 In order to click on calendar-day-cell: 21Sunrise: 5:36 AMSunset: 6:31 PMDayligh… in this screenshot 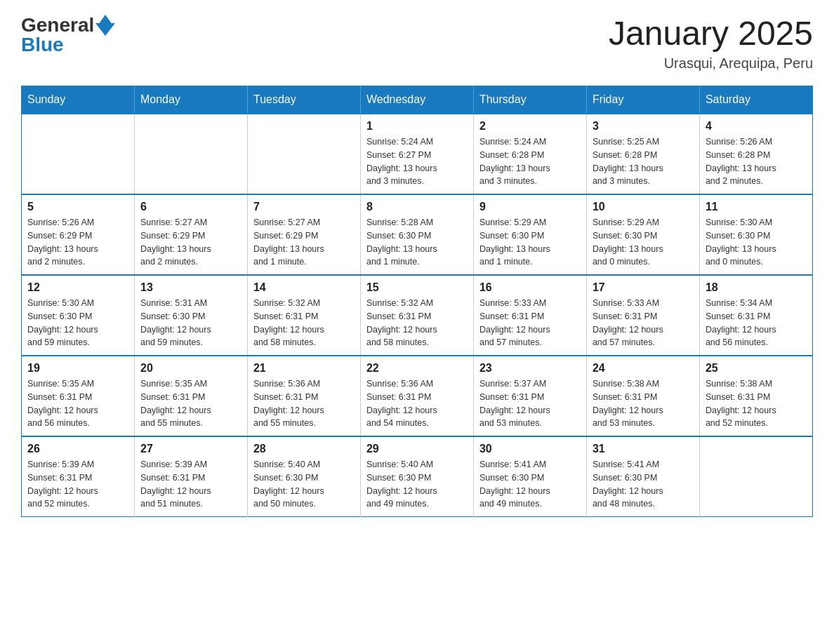, I will do `click(303, 396)`.